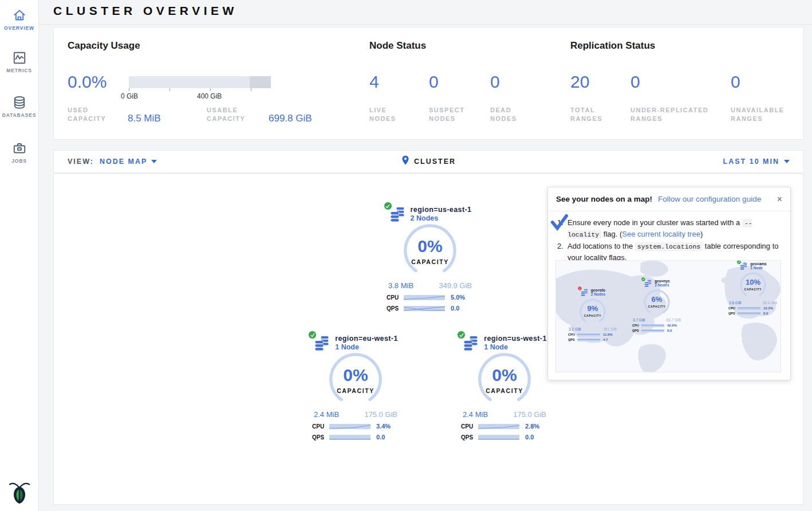 The width and height of the screenshot is (812, 511). What do you see at coordinates (87, 82) in the screenshot?
I see `capacity-percent: 0.0%` at bounding box center [87, 82].